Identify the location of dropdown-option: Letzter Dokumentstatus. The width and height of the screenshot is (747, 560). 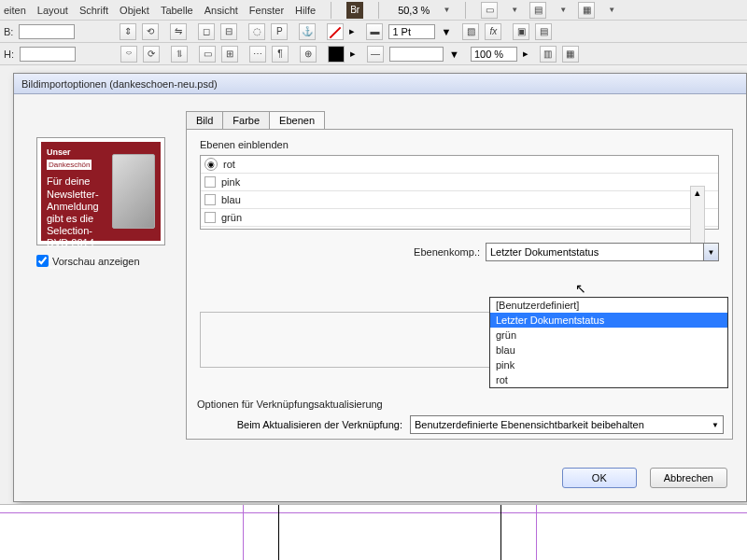
(609, 320).